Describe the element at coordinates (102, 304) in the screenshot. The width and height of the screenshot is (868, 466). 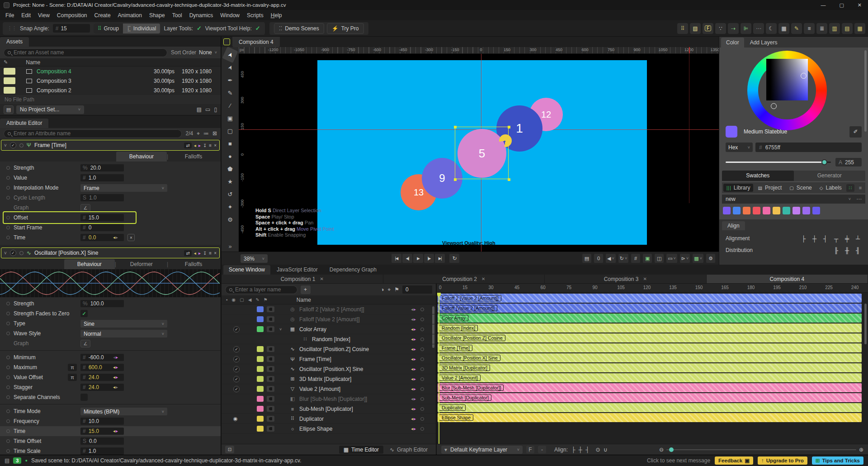
I see `value-field: %100.0` at that location.